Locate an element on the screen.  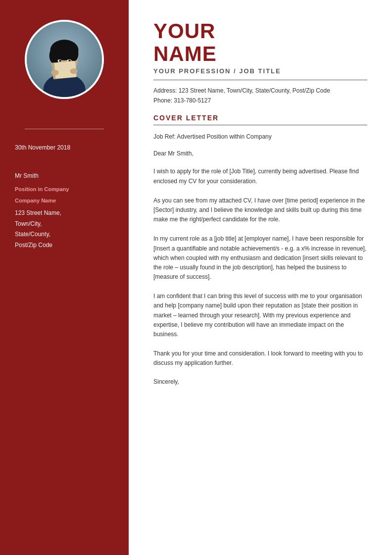
paragraph-1: I wish to apply for the role of [Job Tit… is located at coordinates (260, 176).